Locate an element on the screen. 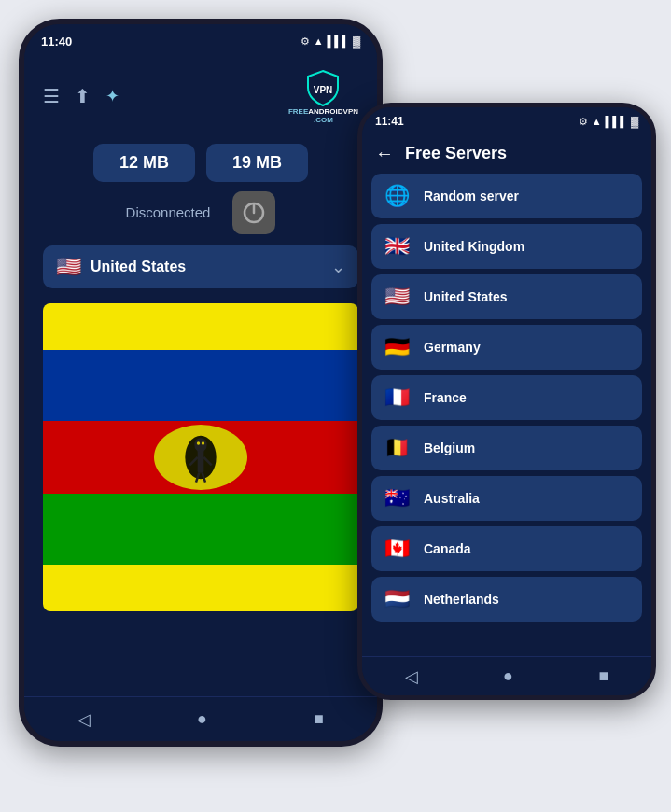 This screenshot has width=671, height=812. country-flag: 🇺🇸 is located at coordinates (69, 267).